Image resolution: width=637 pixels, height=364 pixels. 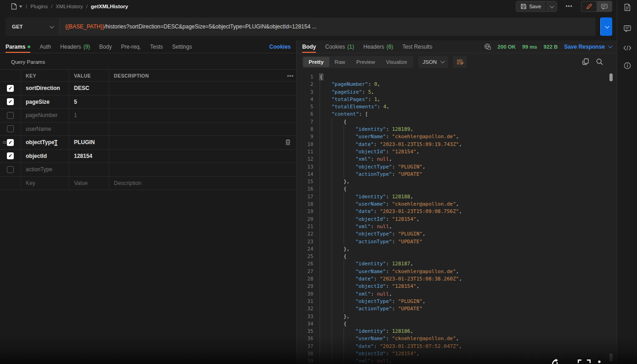 What do you see at coordinates (588, 47) in the screenshot?
I see `save-response-button: Save Response` at bounding box center [588, 47].